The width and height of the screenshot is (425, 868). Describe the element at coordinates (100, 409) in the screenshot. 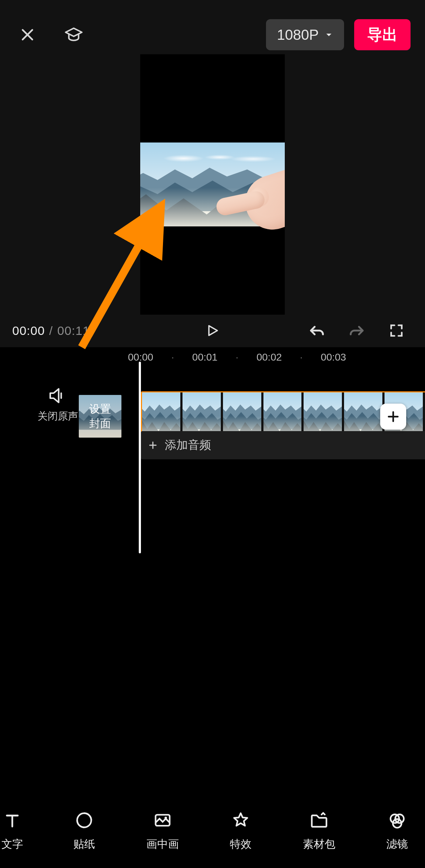

I see `cover-line1: 设置` at that location.